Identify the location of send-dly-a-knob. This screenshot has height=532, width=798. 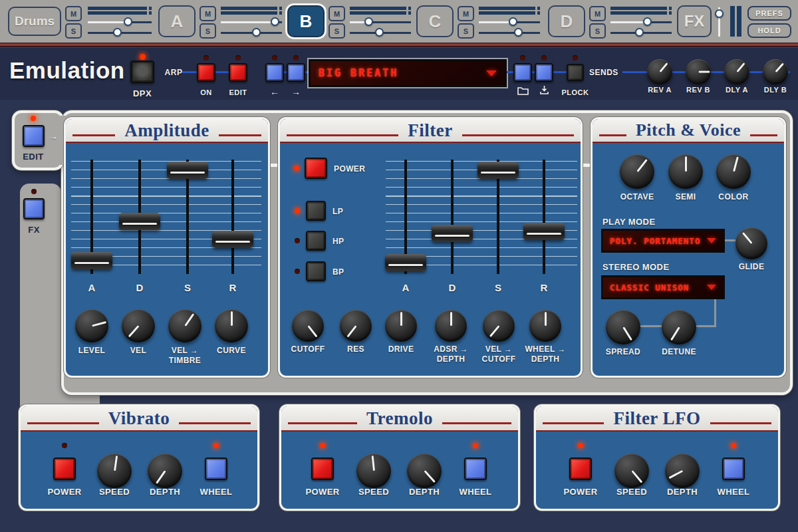
(737, 72).